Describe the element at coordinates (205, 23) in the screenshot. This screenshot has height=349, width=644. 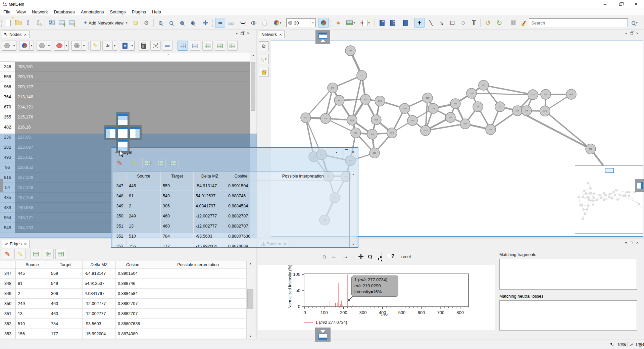
I see `fullscreen-button: ✛` at that location.